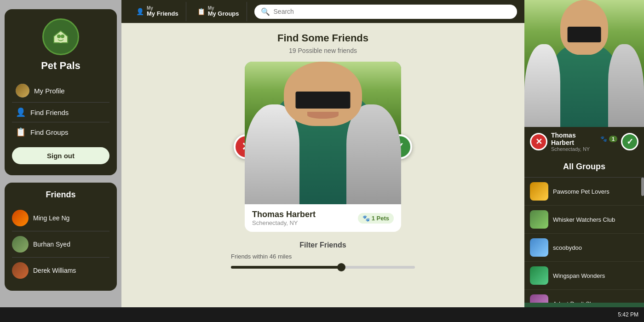 Image resolution: width=644 pixels, height=322 pixels. What do you see at coordinates (576, 302) in the screenshot?
I see `group-name-adopt: Adopt Don't Shop` at bounding box center [576, 302].